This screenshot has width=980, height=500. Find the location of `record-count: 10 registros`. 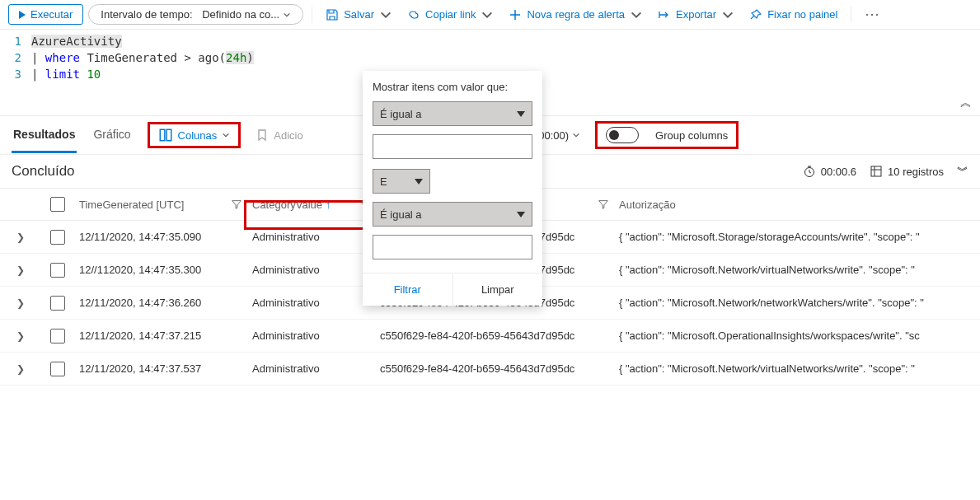

record-count: 10 registros is located at coordinates (907, 171).